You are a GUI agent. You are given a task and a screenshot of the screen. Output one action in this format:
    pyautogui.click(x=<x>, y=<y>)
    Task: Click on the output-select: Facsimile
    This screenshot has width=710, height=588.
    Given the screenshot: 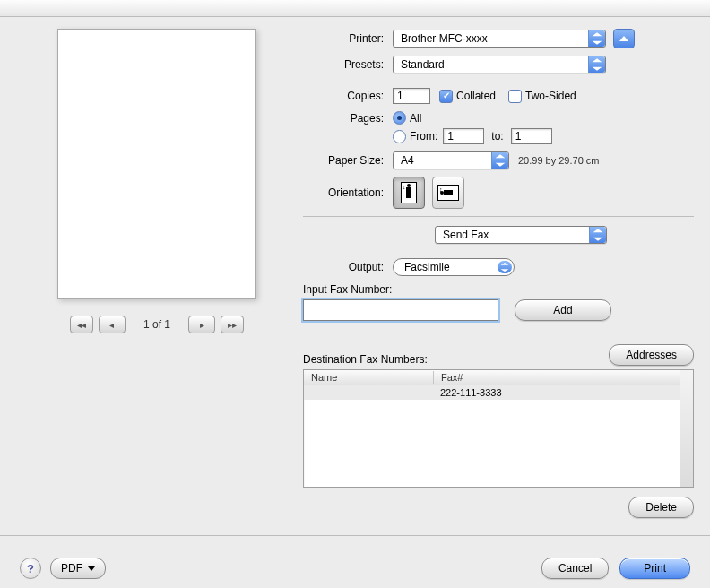 What is the action you would take?
    pyautogui.click(x=454, y=267)
    